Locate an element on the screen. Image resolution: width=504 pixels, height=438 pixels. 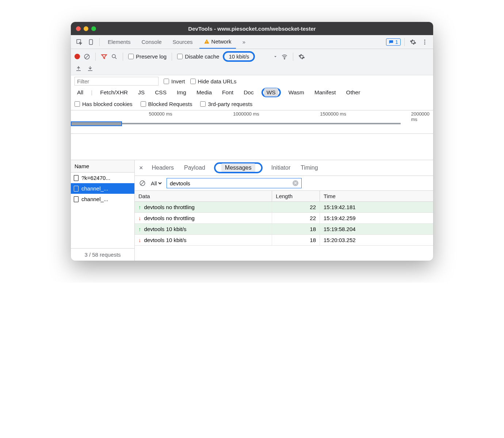
device-toolbar-icon is located at coordinates (91, 42).